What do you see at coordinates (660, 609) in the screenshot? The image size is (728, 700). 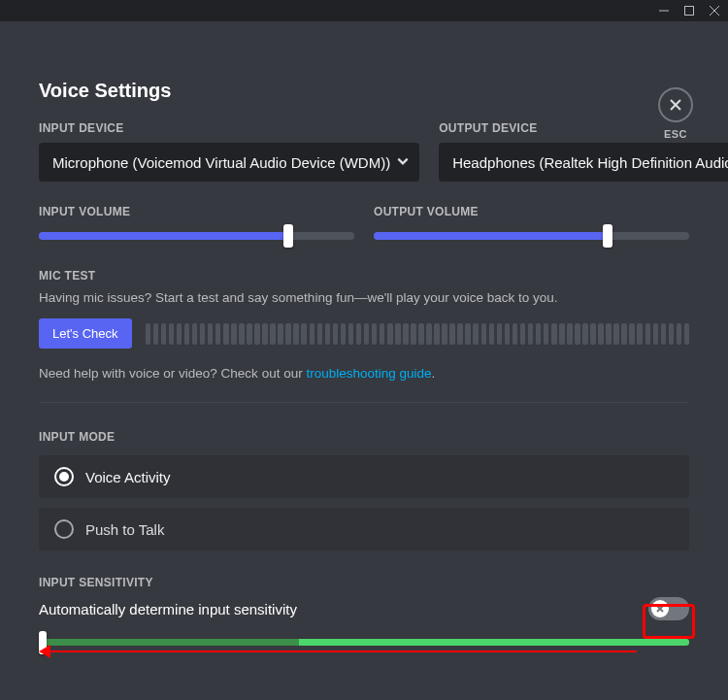 I see `toggle-off-icon` at bounding box center [660, 609].